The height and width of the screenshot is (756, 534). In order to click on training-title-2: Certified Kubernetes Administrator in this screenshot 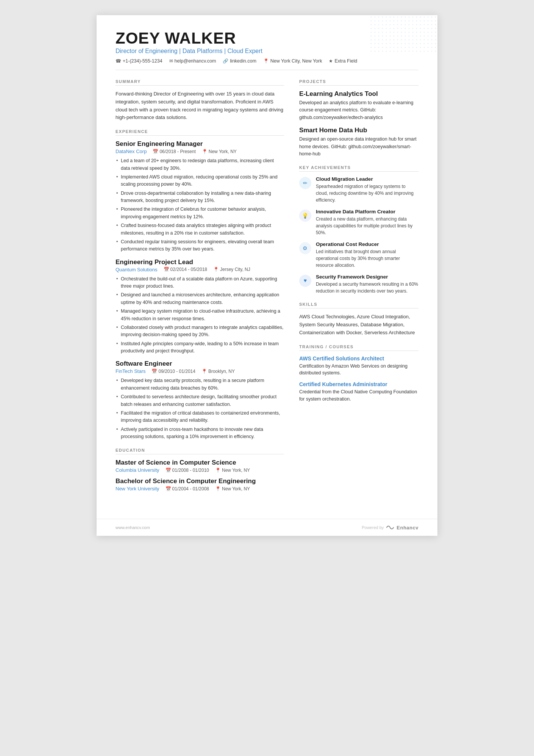, I will do `click(359, 384)`.